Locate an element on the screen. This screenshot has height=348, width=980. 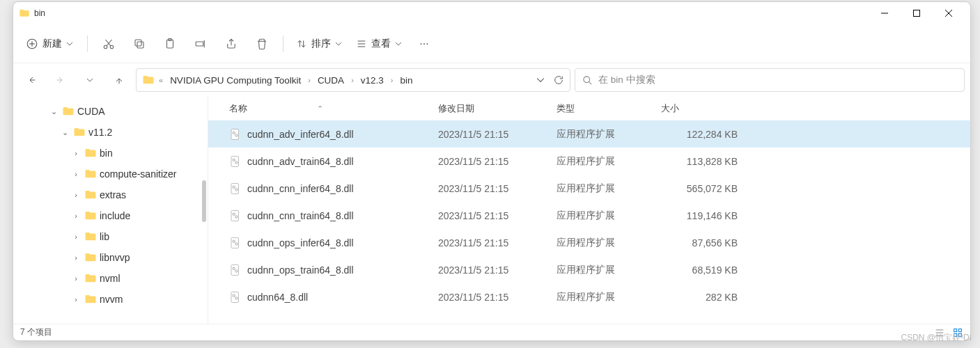
rename-button is located at coordinates (201, 44).